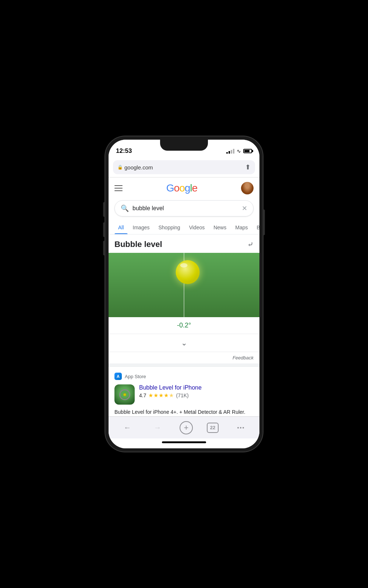 This screenshot has height=588, width=368. I want to click on tab-shopping: Shopping, so click(169, 227).